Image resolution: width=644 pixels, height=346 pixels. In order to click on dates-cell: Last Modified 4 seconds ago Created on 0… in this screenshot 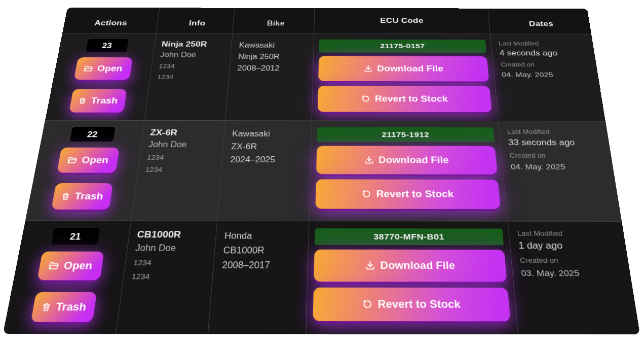, I will do `click(548, 77)`.